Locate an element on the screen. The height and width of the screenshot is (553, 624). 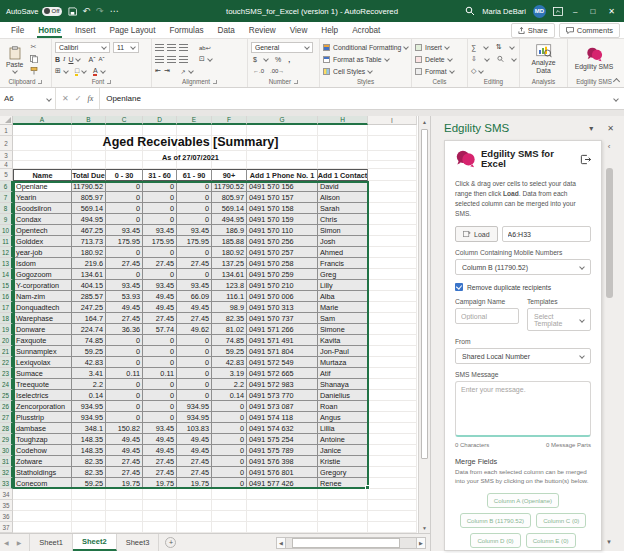
cell-A37 is located at coordinates (42, 528).